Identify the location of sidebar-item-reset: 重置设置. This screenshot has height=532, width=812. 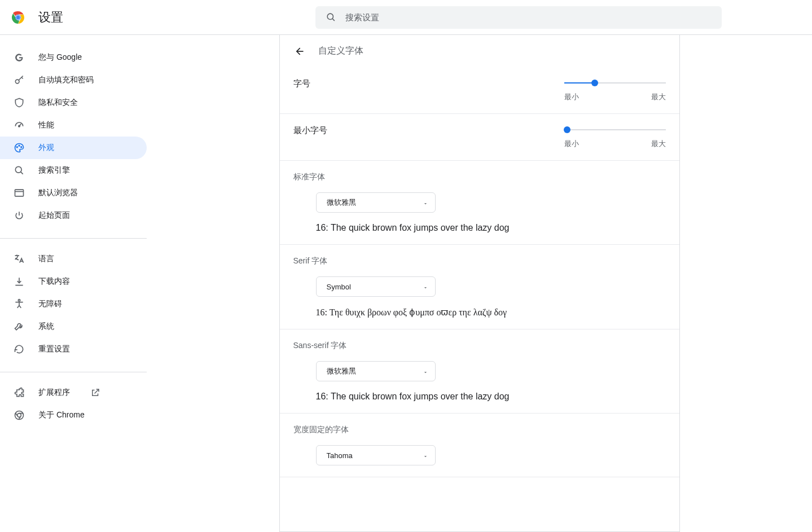
(73, 349).